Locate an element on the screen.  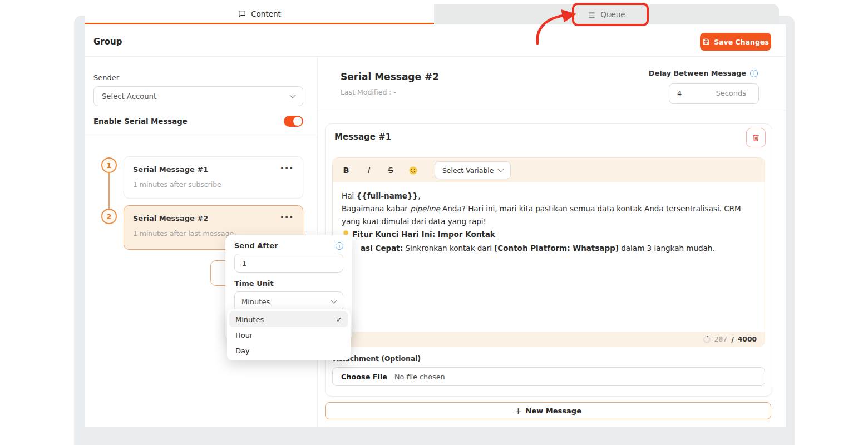
tab-content: Content is located at coordinates (259, 13).